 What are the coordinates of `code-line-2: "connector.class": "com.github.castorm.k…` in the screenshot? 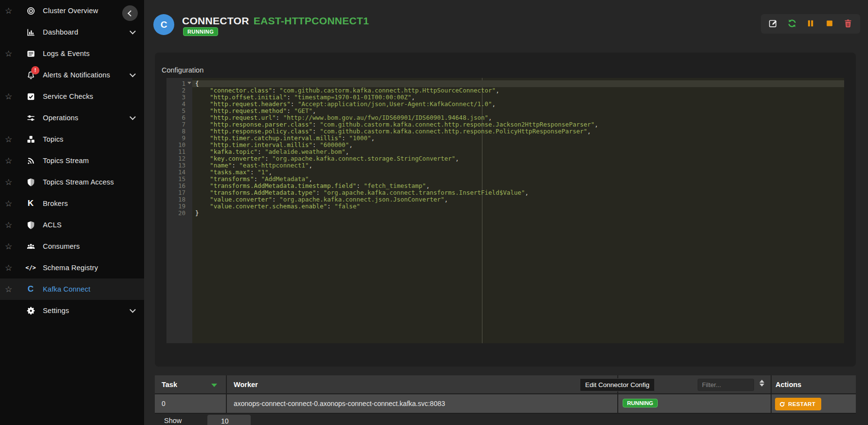 It's located at (518, 91).